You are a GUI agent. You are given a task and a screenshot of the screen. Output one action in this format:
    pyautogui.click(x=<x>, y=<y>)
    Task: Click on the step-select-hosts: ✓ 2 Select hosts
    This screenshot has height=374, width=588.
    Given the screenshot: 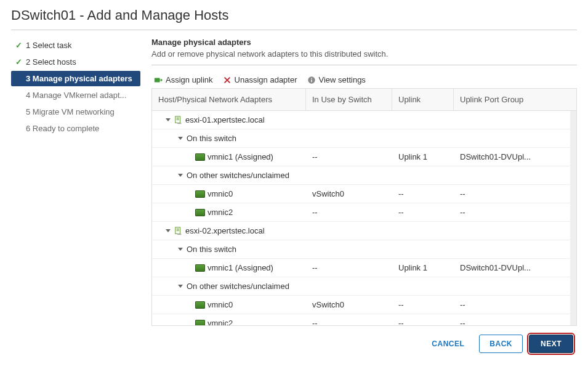 What is the action you would take?
    pyautogui.click(x=76, y=62)
    